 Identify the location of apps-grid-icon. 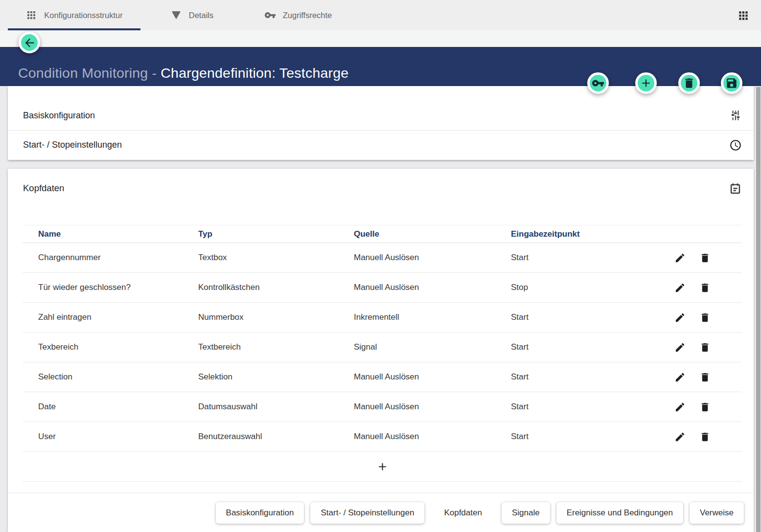
(743, 16).